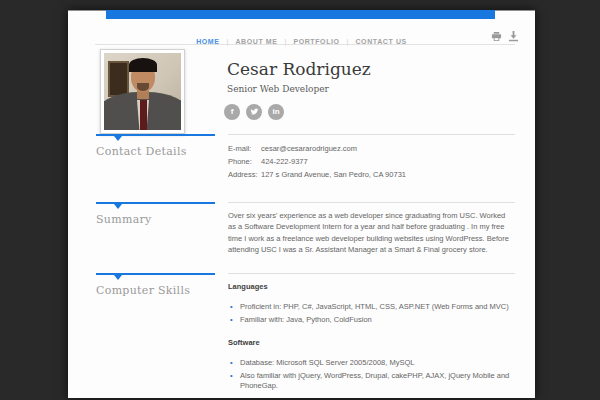 This screenshot has height=400, width=600. I want to click on print-icon, so click(496, 36).